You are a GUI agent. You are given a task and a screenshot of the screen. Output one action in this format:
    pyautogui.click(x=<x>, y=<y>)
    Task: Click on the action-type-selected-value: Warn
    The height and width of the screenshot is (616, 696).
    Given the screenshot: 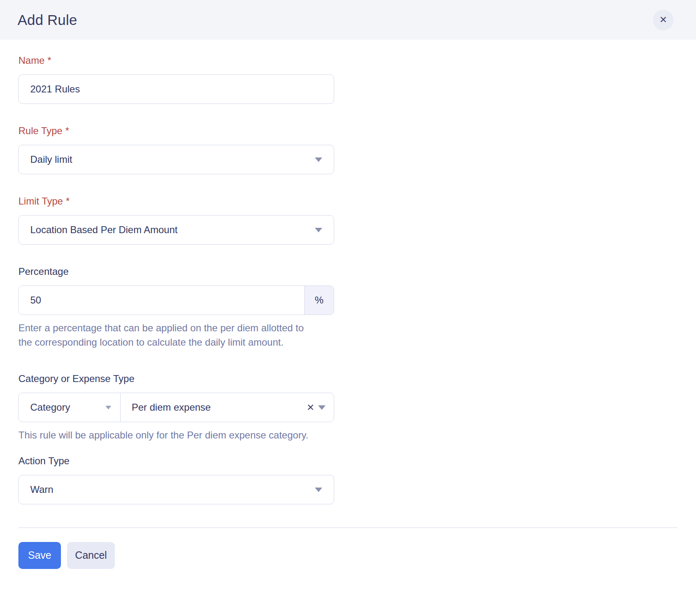 What is the action you would take?
    pyautogui.click(x=42, y=490)
    